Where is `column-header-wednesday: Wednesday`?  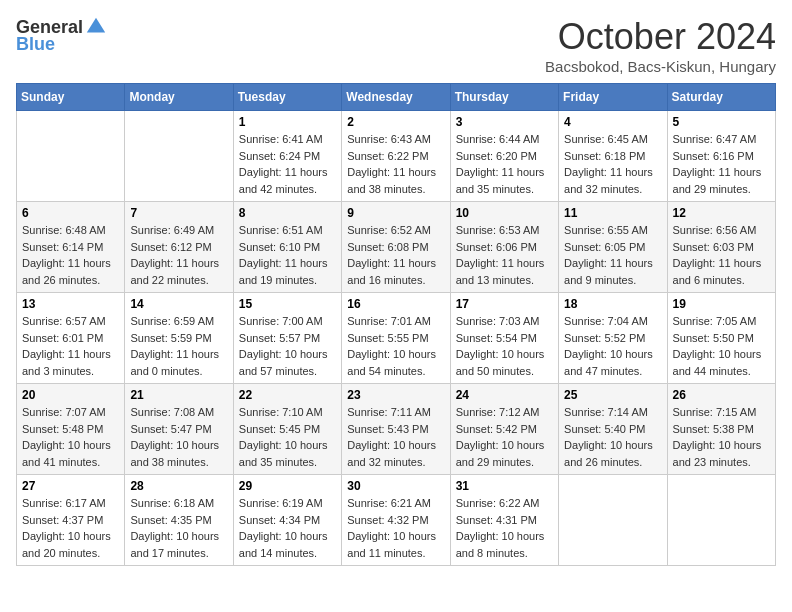 column-header-wednesday: Wednesday is located at coordinates (396, 98).